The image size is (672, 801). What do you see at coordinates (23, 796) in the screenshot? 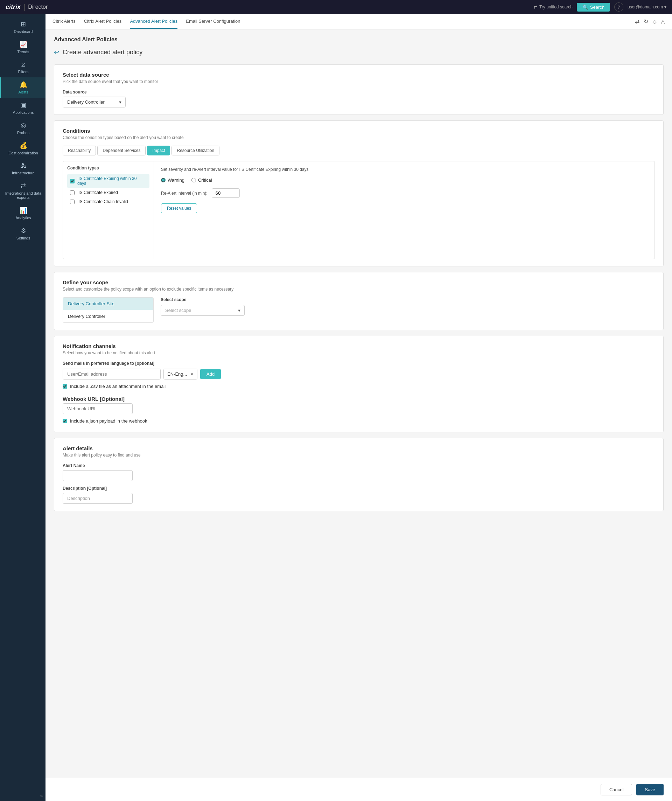
I see `sidebar-collapse-button: «` at bounding box center [23, 796].